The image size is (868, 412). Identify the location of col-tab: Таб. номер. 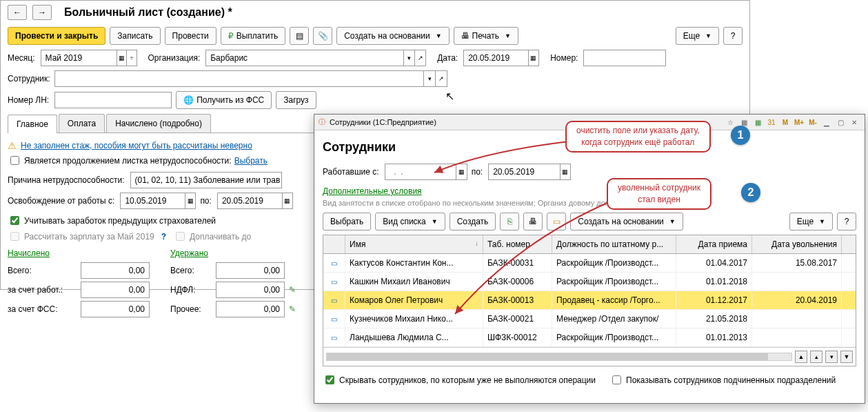
(518, 244).